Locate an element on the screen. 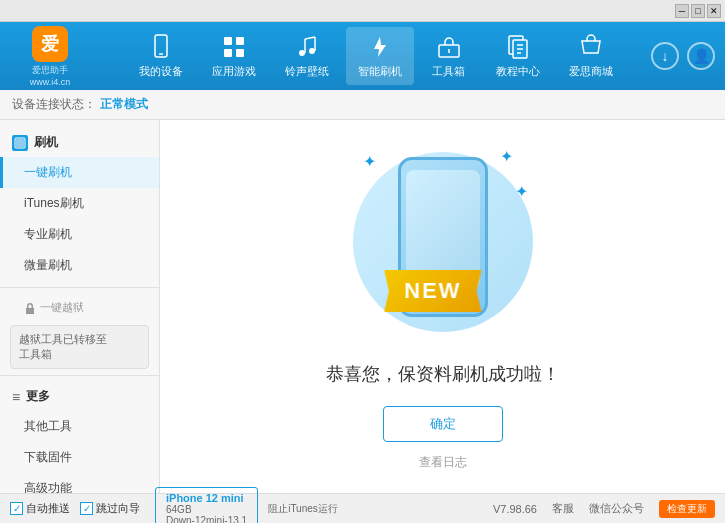 Image resolution: width=725 pixels, height=523 pixels. status-value: 正常模式 is located at coordinates (124, 104).